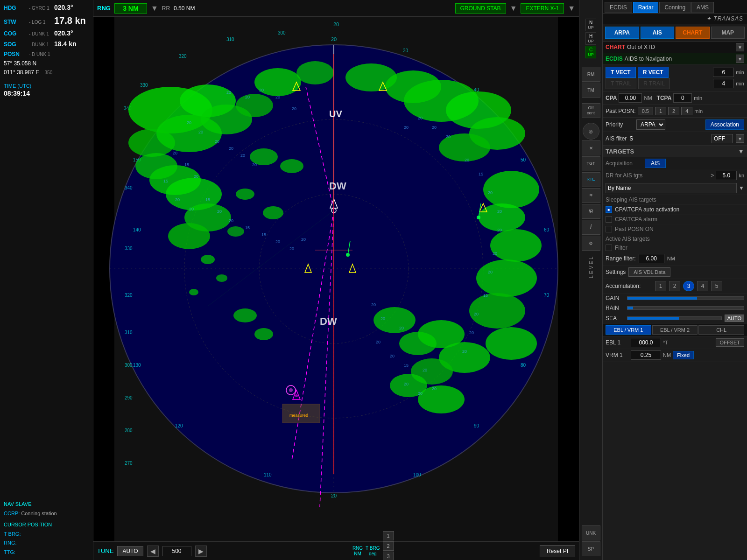  Describe the element at coordinates (557, 551) in the screenshot. I see `reset-pi-btn: Reset PI` at that location.